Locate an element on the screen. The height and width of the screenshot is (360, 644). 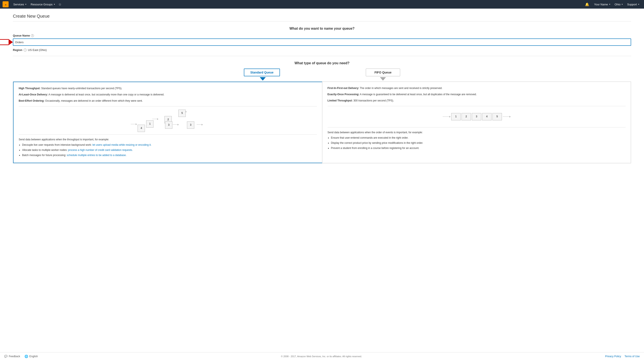
list-item: Prevent a student from enrolling in a co… is located at coordinates (478, 148).